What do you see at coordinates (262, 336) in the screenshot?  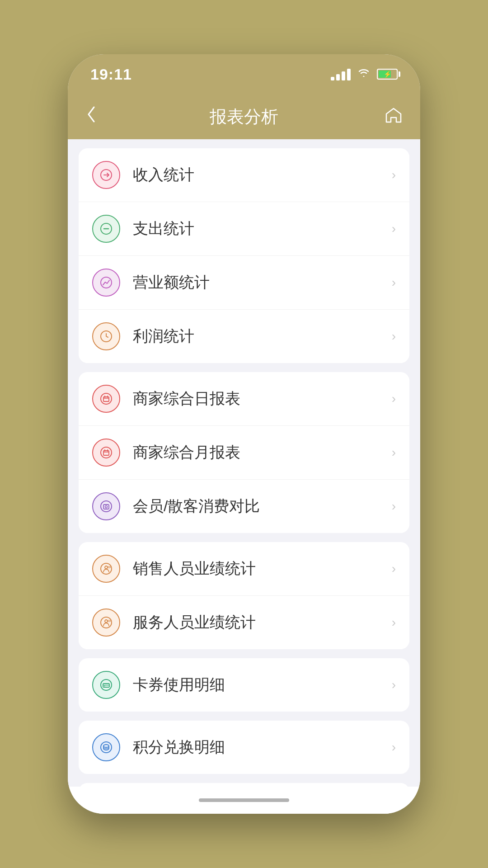 I see `profit-label: 利润统计` at bounding box center [262, 336].